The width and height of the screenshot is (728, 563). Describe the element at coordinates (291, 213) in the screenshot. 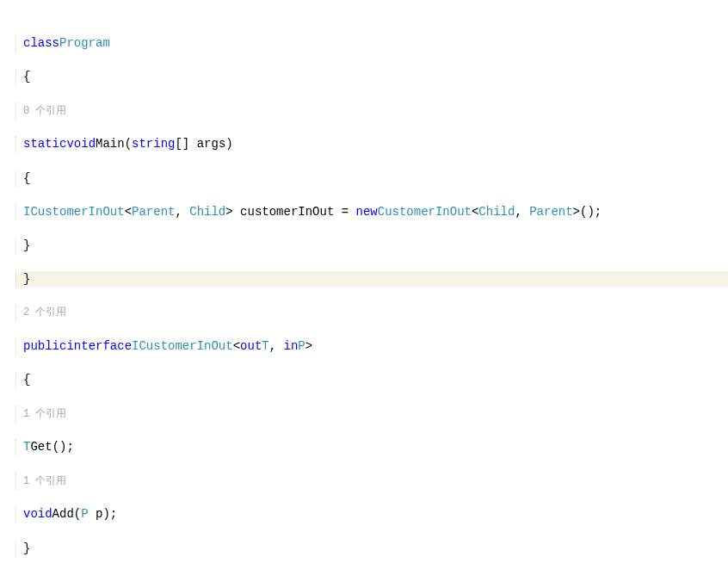

I see `var-decl: > customerInOut =` at that location.